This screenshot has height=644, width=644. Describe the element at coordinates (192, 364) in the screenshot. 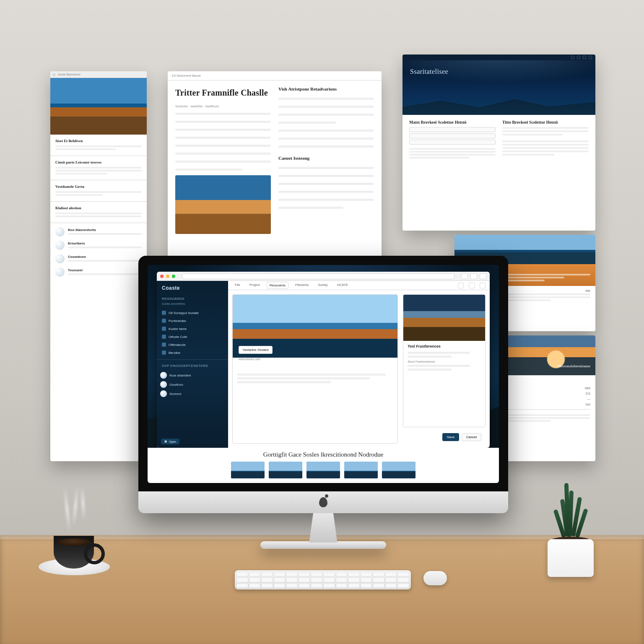

I see `sidebar: Coaste Ressoards Sodes anordètres Oll So…` at that location.